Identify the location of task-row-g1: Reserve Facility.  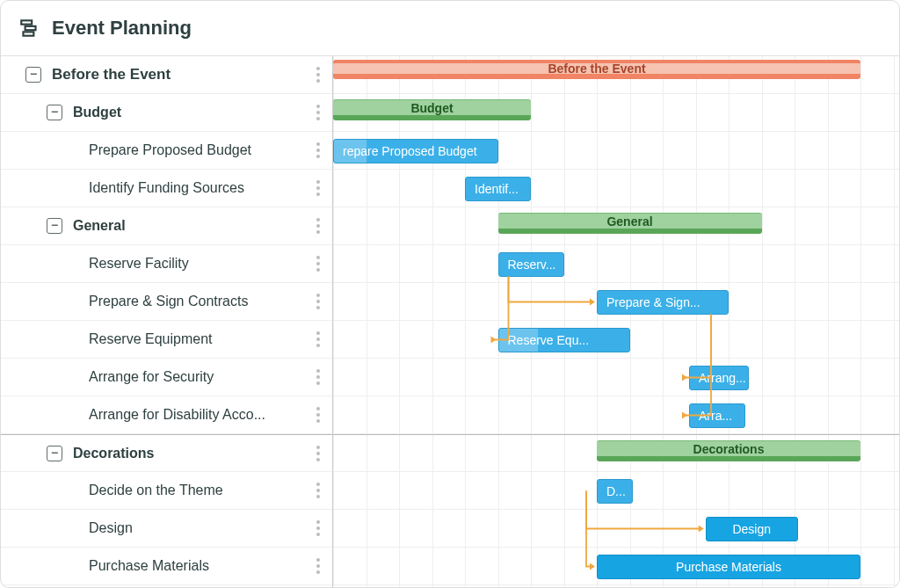
(167, 264).